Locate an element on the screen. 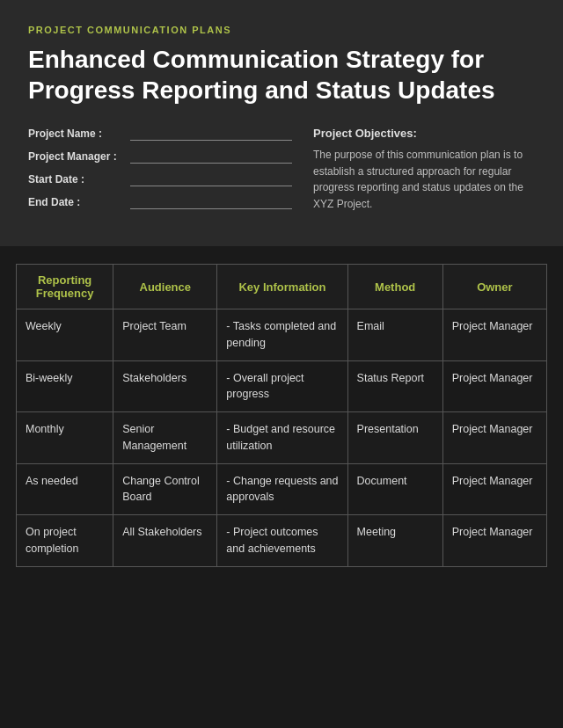 This screenshot has height=728, width=563. project-name-row: Project Name : is located at coordinates (160, 134).